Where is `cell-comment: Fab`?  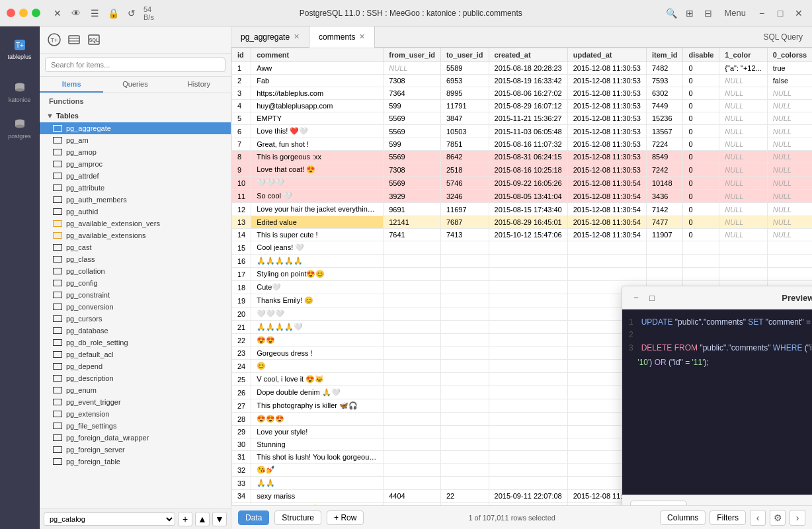 cell-comment: Fab is located at coordinates (317, 81).